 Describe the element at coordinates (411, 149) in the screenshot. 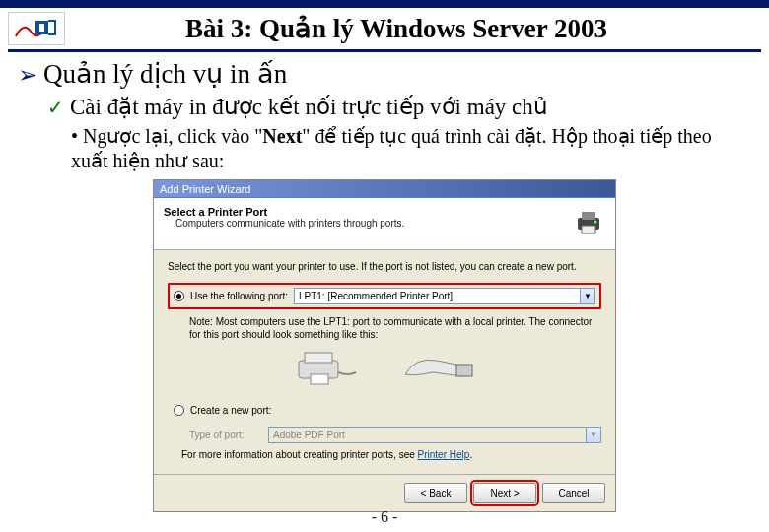

I see `body-text: • Ngược lại, click vào "Next" để tiếp tụ…` at that location.